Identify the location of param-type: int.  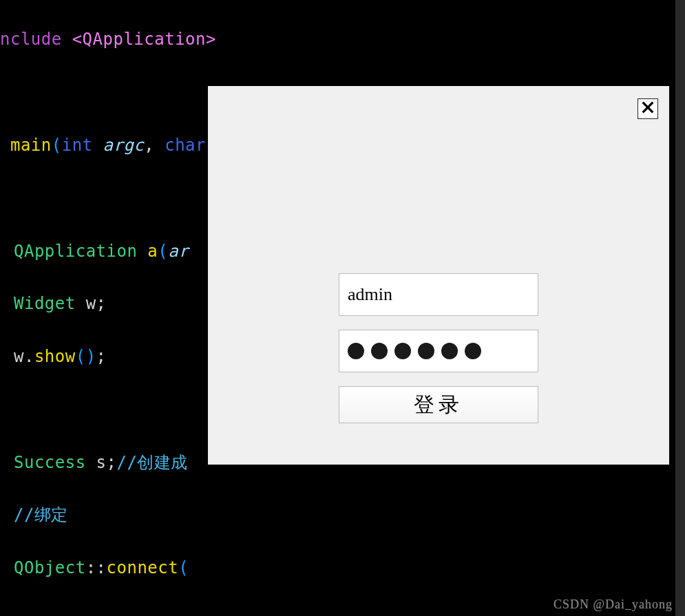
(77, 145).